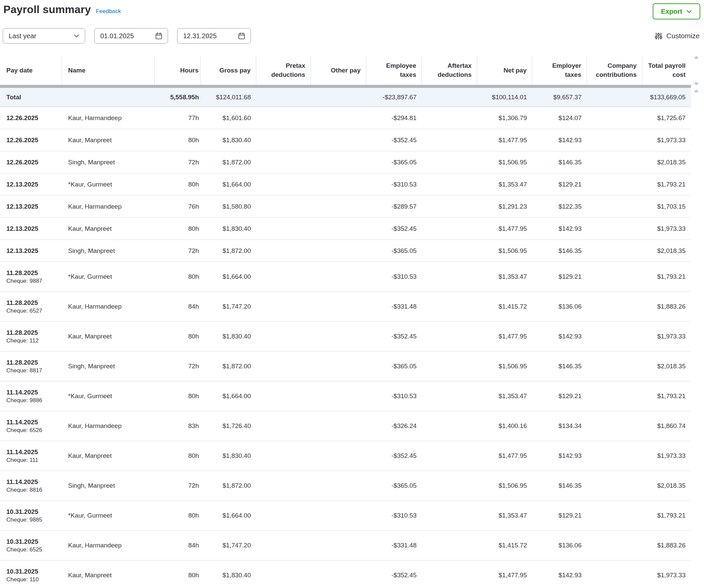 The image size is (704, 588). I want to click on page-title: Payroll summary, so click(47, 9).